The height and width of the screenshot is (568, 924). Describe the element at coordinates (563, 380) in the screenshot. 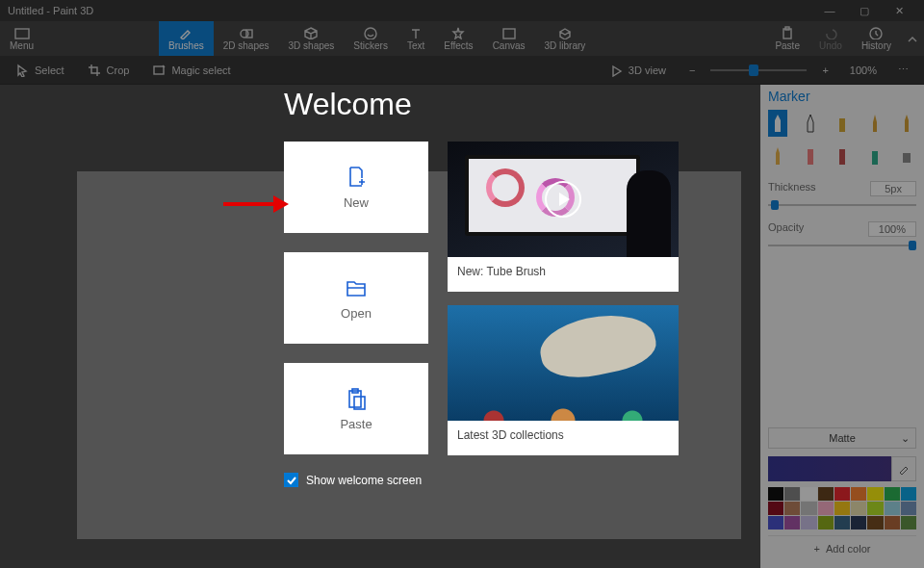

I see `collections-card: Latest 3D collections` at that location.